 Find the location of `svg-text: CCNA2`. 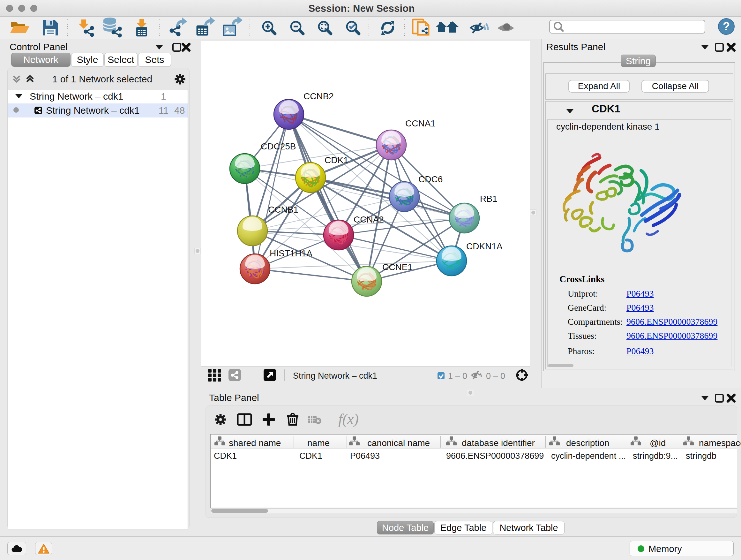

svg-text: CCNA2 is located at coordinates (369, 220).